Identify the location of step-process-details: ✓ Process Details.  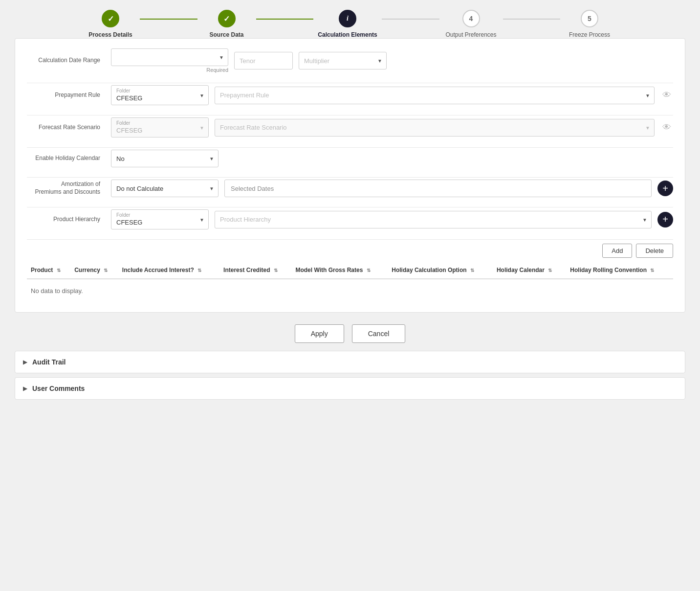
(110, 24).